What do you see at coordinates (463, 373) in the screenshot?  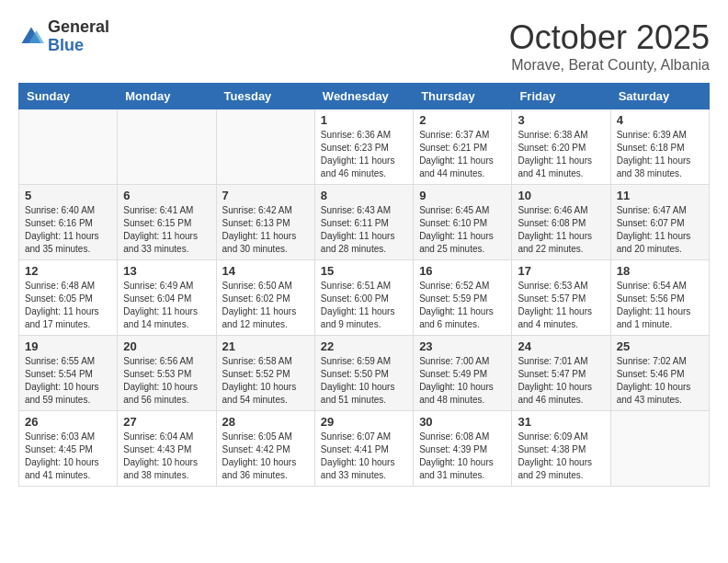 I see `calendar-cell: 23Sunrise: 7:00 AMSunset: 5:49 PMDayligh…` at bounding box center [463, 373].